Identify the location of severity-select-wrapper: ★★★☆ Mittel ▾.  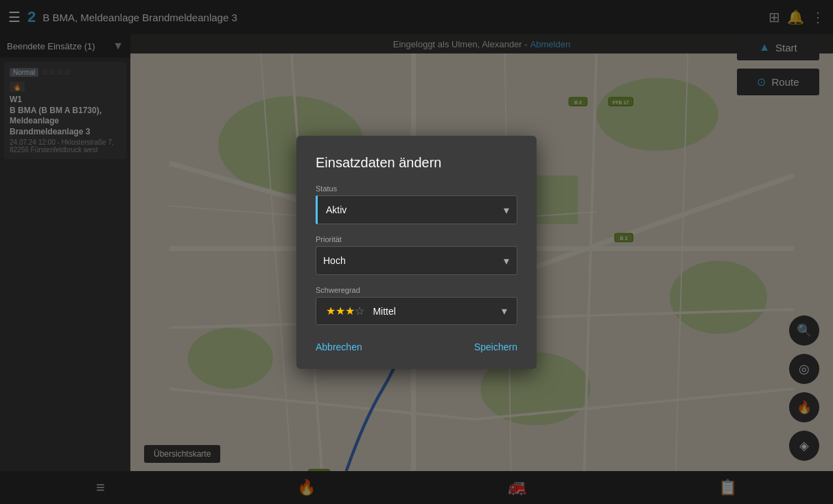
(416, 311).